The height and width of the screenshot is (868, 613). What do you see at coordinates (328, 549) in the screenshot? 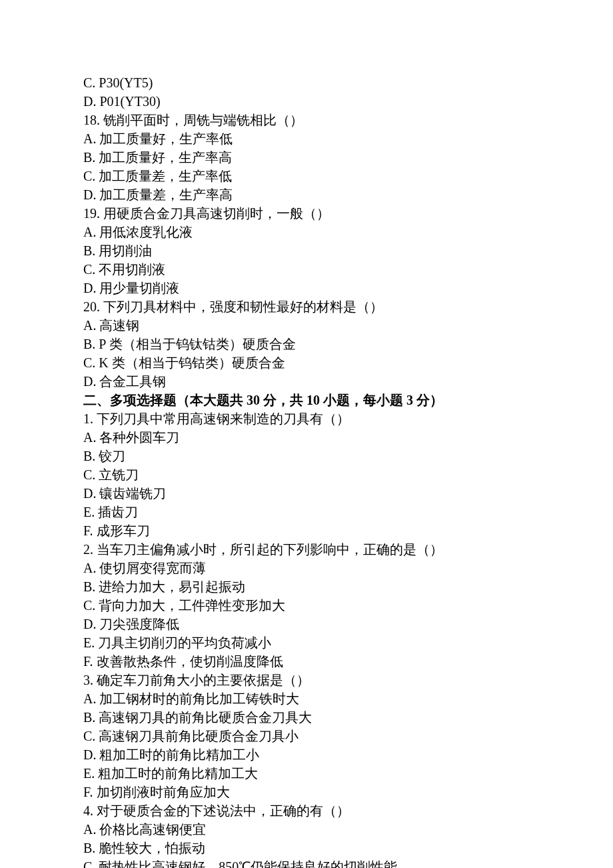
I see `s2-q2-stem: 2. 当车刀主偏角减小时，所引起的下列影响中，正确的是（）` at bounding box center [328, 549].